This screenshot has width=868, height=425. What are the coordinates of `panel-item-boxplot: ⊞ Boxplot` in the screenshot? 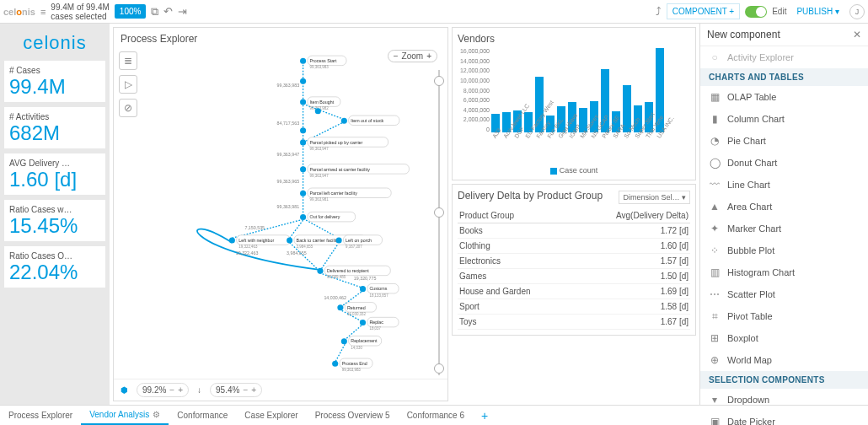 It's located at (784, 338).